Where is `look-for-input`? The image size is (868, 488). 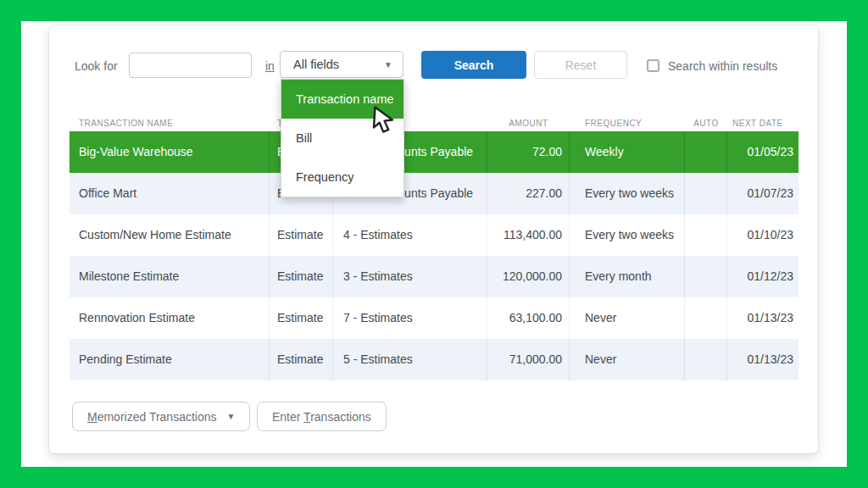
look-for-input is located at coordinates (190, 65).